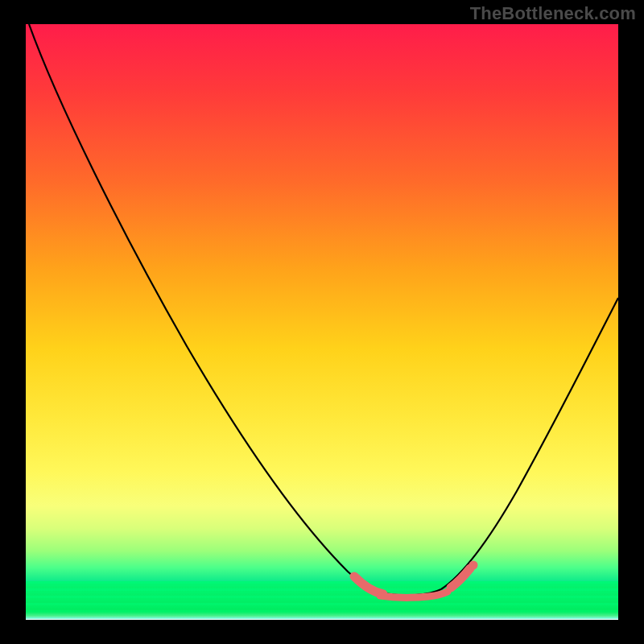 The height and width of the screenshot is (644, 644). Describe the element at coordinates (530, 444) in the screenshot. I see `curve-right-arm` at that location.